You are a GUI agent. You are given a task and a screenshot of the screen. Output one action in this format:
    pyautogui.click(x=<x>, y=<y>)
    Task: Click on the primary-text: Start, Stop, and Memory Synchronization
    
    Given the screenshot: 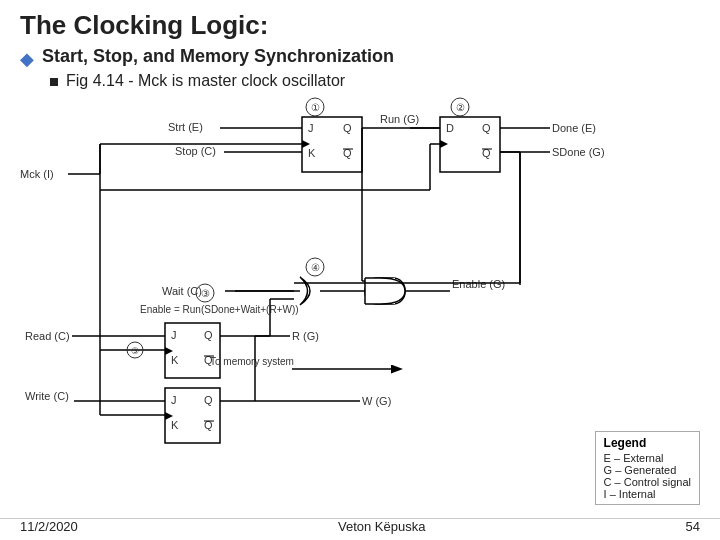 What is the action you would take?
    pyautogui.click(x=218, y=56)
    